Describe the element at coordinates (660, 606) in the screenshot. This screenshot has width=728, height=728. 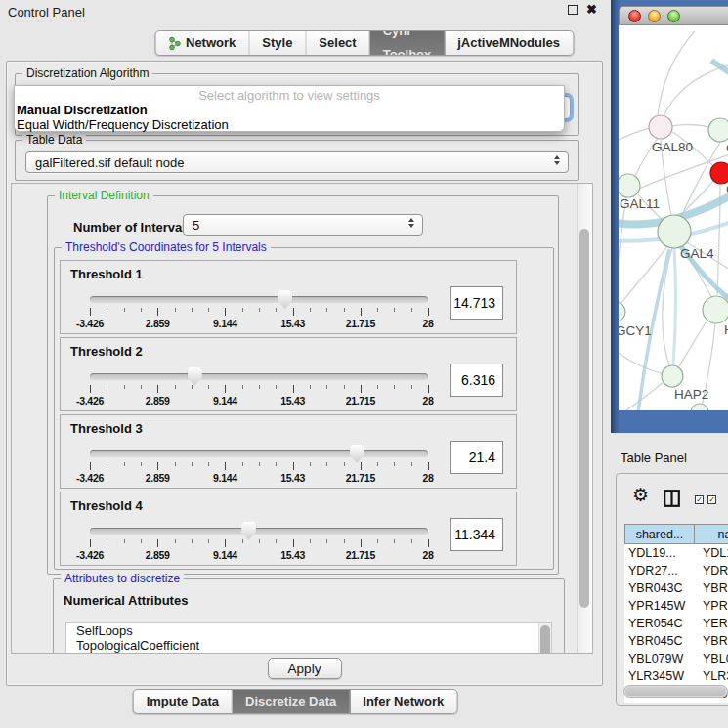
I see `cell-shared-name: YPR145W` at that location.